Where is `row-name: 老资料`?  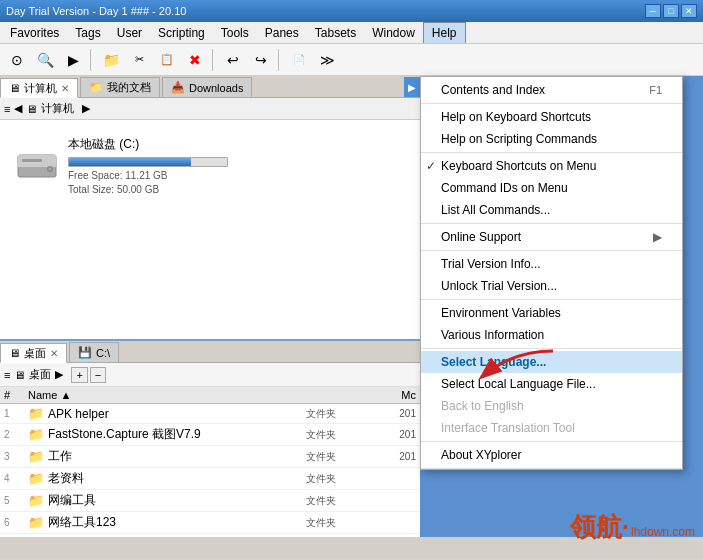
row-name: 老资料 is located at coordinates (177, 478).